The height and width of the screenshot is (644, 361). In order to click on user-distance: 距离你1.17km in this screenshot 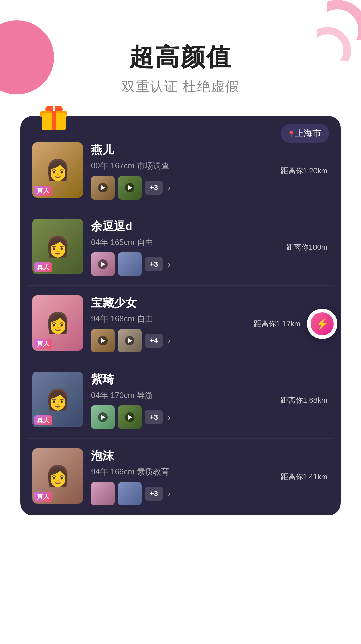, I will do `click(277, 324)`.